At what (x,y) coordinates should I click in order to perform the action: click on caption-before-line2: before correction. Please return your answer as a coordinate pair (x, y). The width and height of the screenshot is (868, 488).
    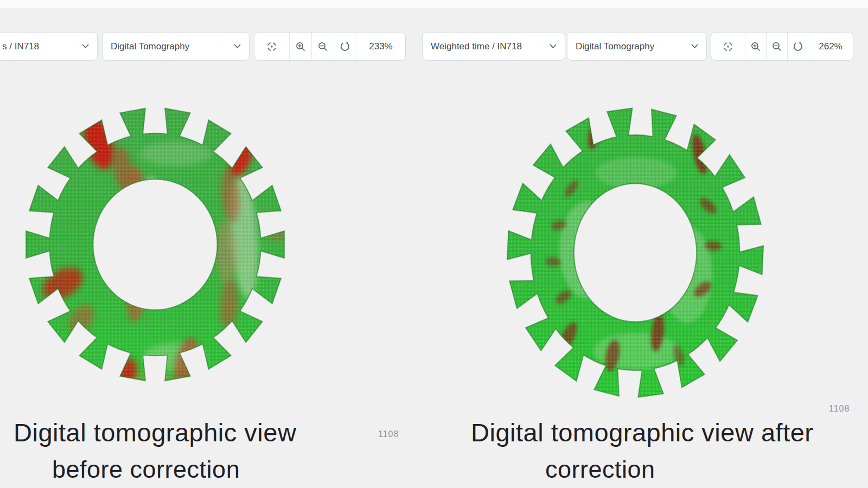
    Looking at the image, I should click on (146, 470).